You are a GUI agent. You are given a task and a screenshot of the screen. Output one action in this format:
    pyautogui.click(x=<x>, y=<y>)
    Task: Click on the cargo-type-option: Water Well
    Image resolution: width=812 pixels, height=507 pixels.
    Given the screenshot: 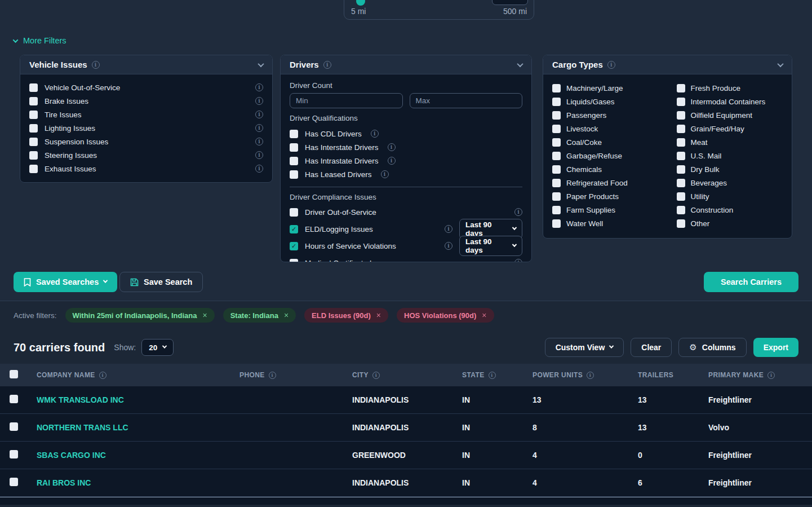 What is the action you would take?
    pyautogui.click(x=605, y=223)
    